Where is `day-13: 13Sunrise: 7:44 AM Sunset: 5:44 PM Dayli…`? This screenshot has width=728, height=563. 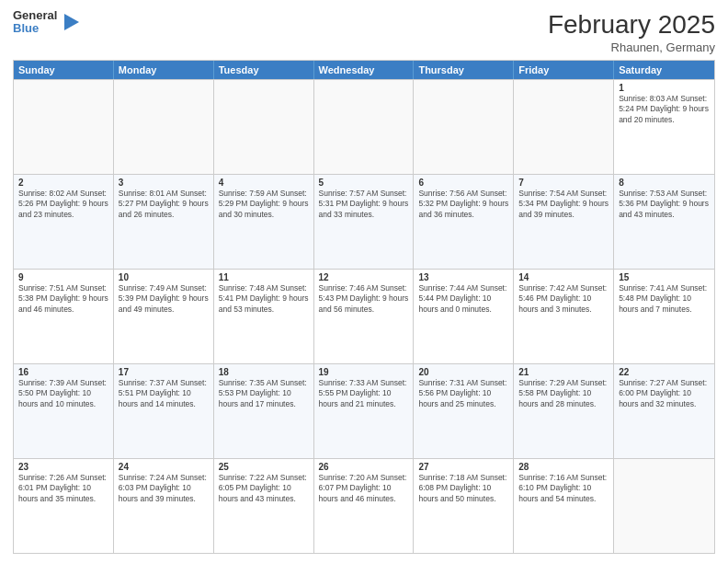
day-13: 13Sunrise: 7:44 AM Sunset: 5:44 PM Dayli… is located at coordinates (463, 316).